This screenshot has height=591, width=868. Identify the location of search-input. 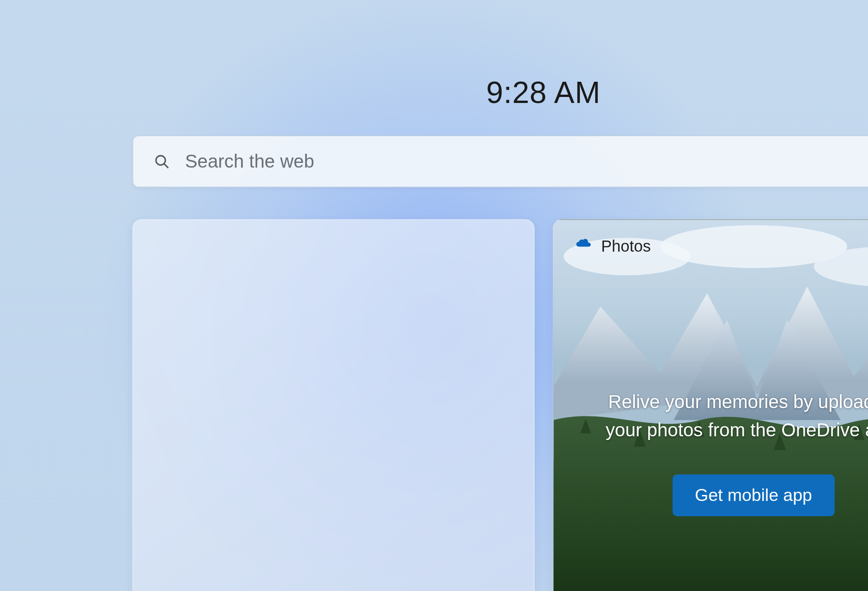
(526, 162).